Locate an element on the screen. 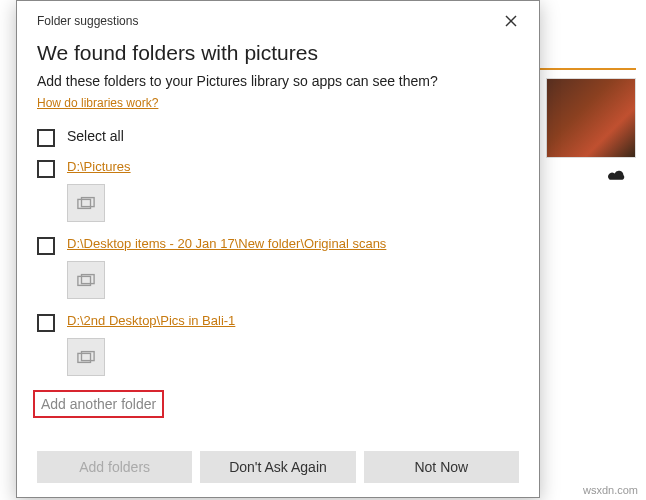  cloud-icon is located at coordinates (617, 178).